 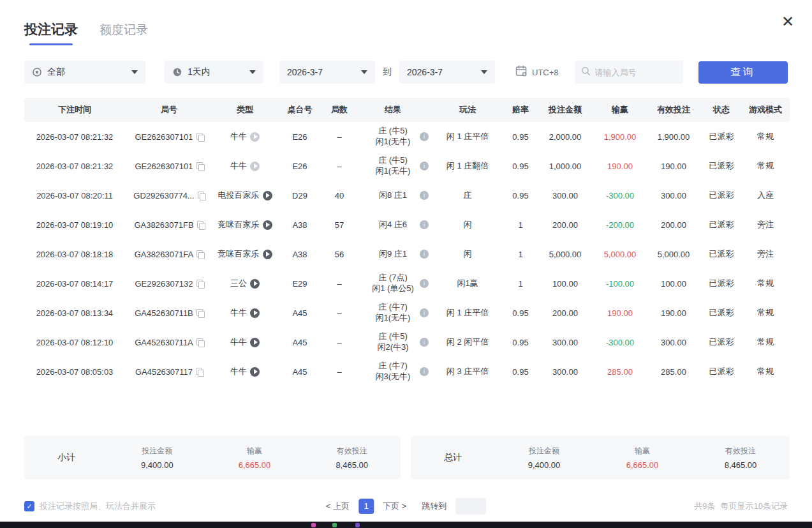 I want to click on table-row: 2026-03-07 08:13:34 GA452630711B 牛牛 A45 …, so click(x=407, y=313).